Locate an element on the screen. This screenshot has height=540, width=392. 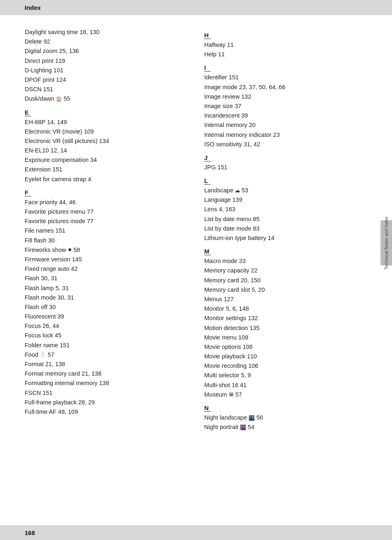
entry-folder-name: Folder name 151 is located at coordinates (106, 345).